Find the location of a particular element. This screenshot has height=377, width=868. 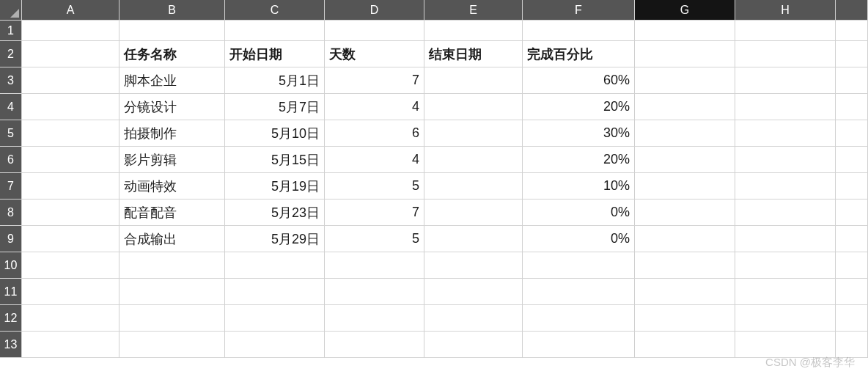

cell-C6: 5月15日 is located at coordinates (275, 160).